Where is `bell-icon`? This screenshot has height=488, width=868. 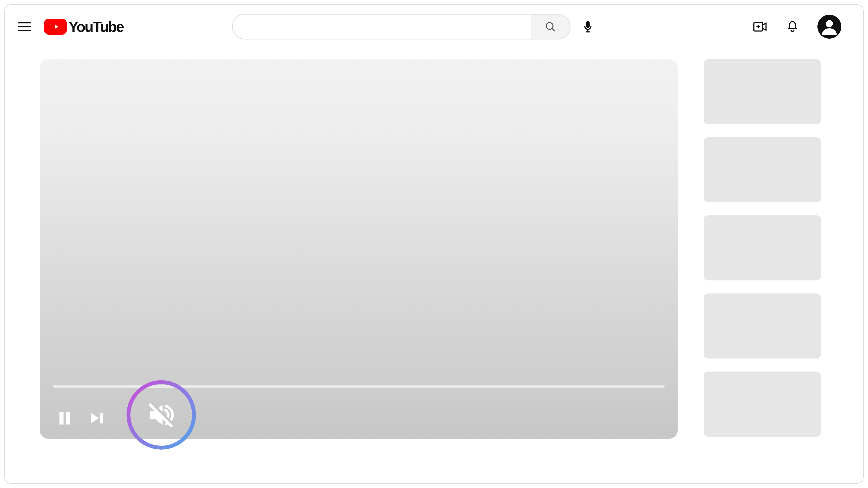 bell-icon is located at coordinates (793, 27).